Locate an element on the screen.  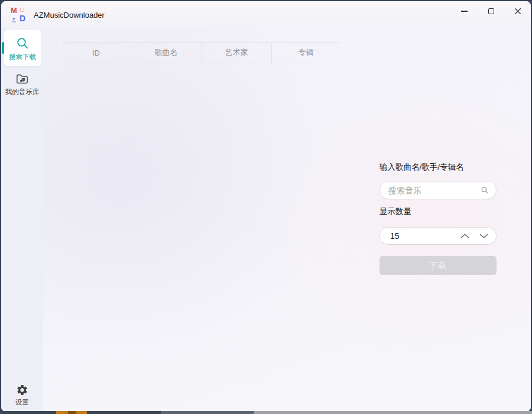
window-title: AZMusicDownloader is located at coordinates (69, 15).